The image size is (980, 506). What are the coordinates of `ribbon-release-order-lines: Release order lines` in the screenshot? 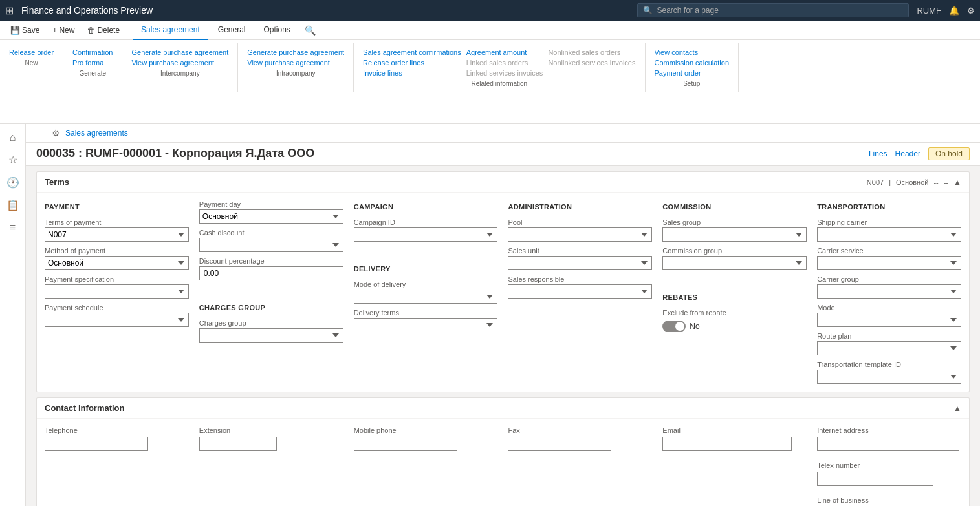 It's located at (412, 63).